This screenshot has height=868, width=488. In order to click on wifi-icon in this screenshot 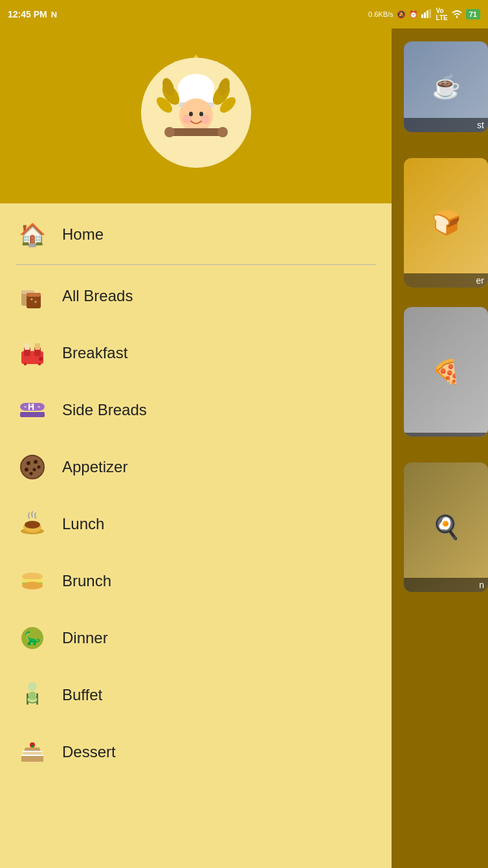, I will do `click(457, 14)`.